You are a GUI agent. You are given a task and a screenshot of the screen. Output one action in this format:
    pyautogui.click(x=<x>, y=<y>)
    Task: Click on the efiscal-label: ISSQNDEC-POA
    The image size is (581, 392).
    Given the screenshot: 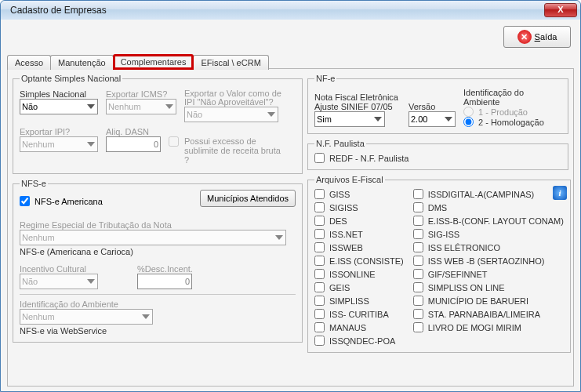 What is the action you would take?
    pyautogui.click(x=362, y=341)
    